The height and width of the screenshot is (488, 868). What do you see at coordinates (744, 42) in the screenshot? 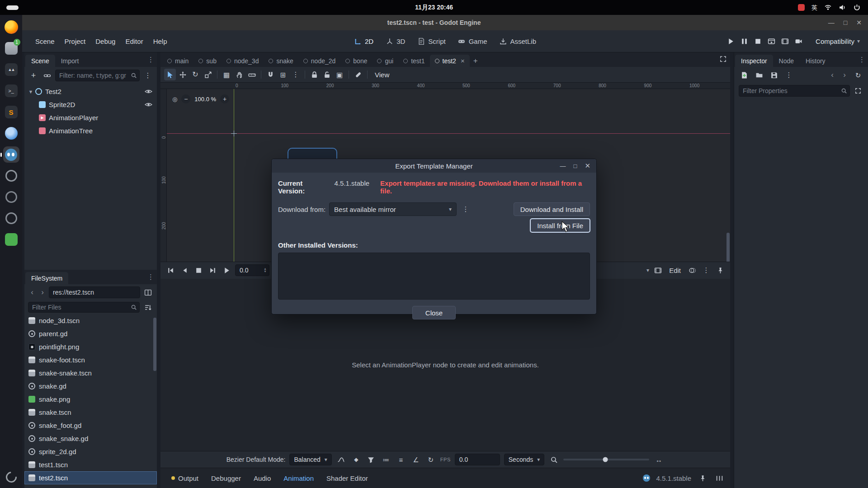
I see `pause-button` at bounding box center [744, 42].